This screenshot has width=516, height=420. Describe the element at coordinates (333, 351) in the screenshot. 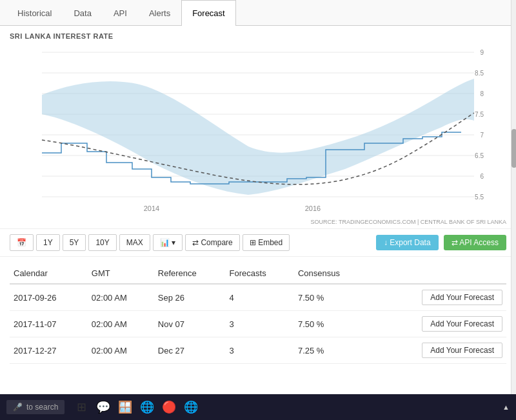

I see `cell-consensus-2: 7.25 %` at that location.